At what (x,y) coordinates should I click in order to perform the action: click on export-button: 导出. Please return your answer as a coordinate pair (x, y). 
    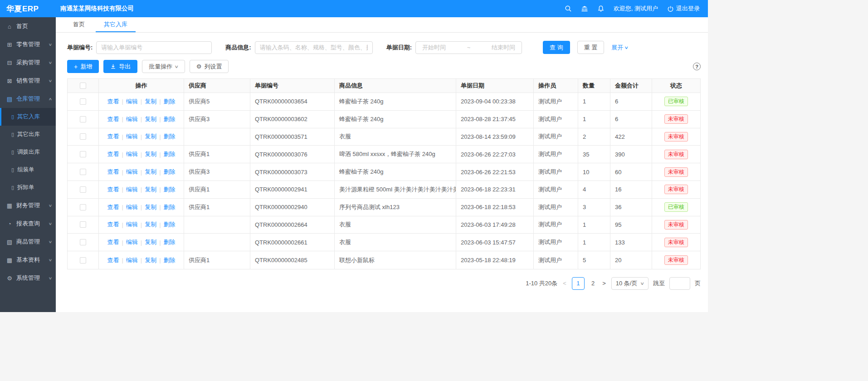
    Looking at the image, I should click on (121, 66).